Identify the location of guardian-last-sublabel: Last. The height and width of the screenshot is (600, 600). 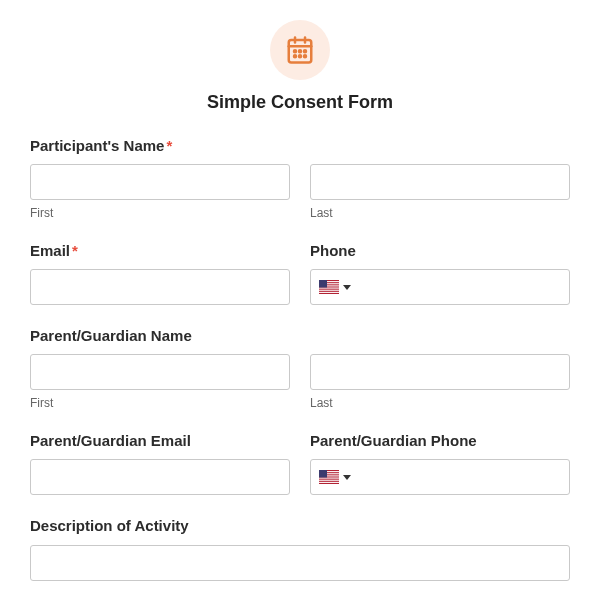
(440, 403).